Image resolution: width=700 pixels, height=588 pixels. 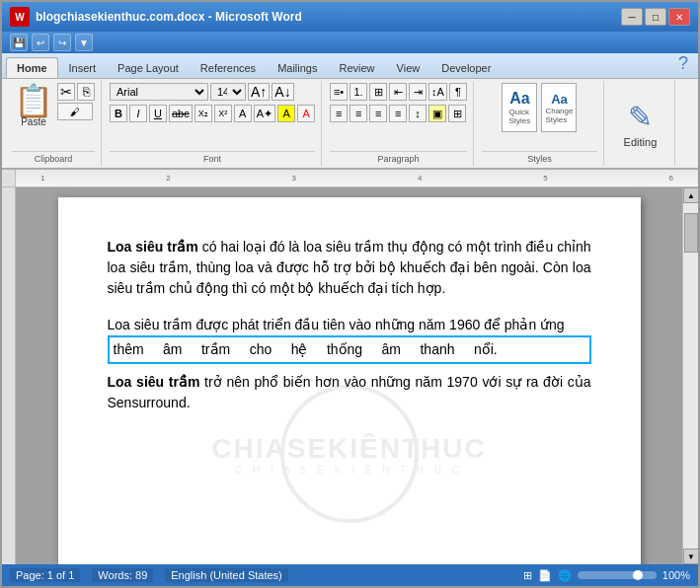 I want to click on paste-label: Paste, so click(x=34, y=122).